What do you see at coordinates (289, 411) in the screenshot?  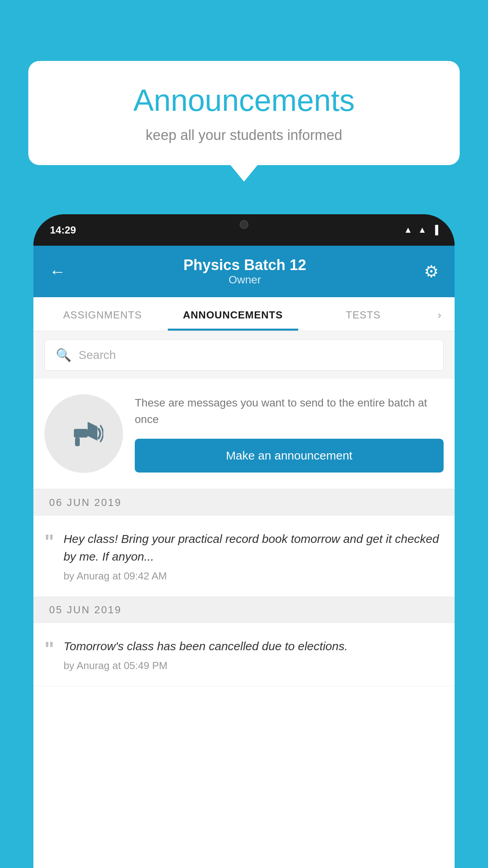 I see `promo-description: These are messages you want to send to t…` at bounding box center [289, 411].